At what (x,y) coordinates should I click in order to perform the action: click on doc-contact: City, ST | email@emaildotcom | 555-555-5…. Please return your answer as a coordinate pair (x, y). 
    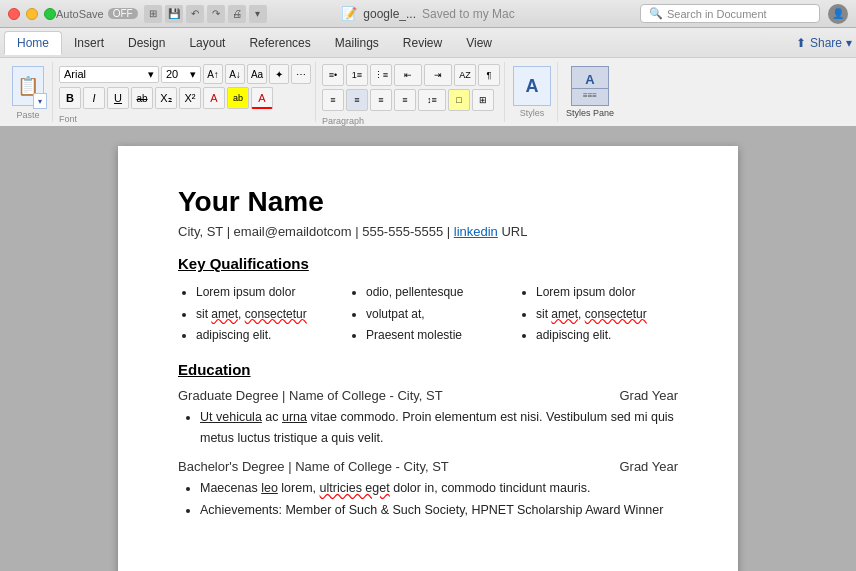
    Looking at the image, I should click on (428, 232).